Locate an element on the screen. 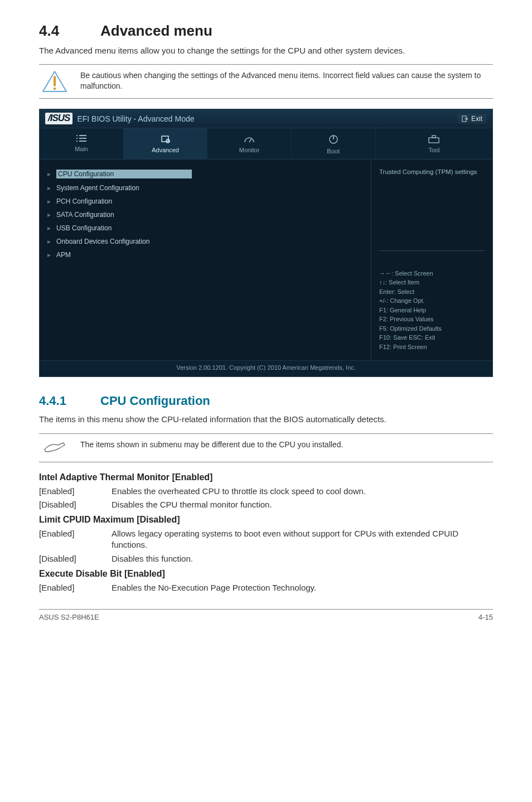  param-value: Disables the CPU thermal monitor functio… is located at coordinates (302, 505).